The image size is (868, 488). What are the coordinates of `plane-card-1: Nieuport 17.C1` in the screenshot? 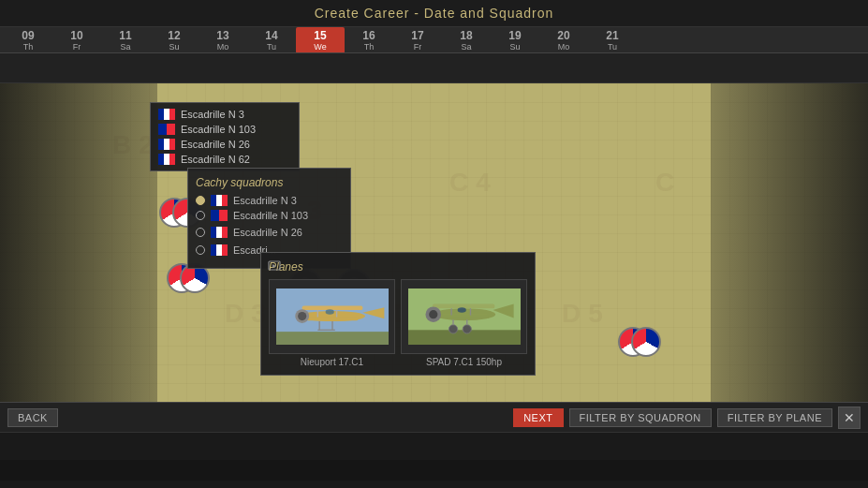 It's located at (331, 323).